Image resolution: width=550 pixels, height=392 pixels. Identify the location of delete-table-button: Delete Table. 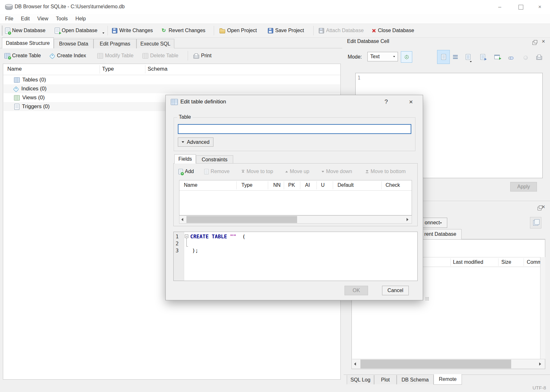
(160, 56).